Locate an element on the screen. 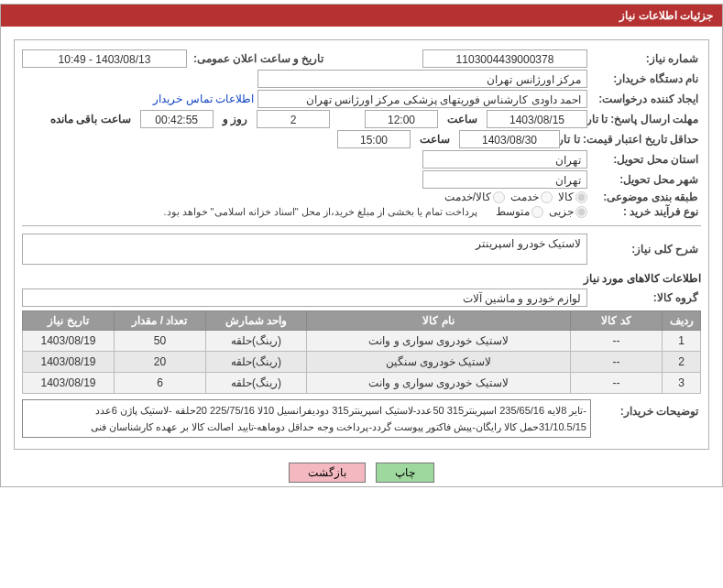  summary-label: شرح کلی نیاز: is located at coordinates (646, 249).